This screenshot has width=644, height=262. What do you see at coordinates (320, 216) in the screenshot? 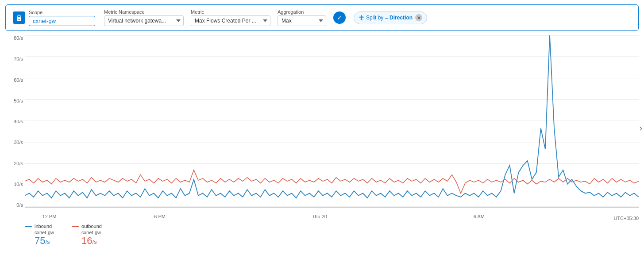
I see `x-label-thu20: Thu 20` at bounding box center [320, 216].